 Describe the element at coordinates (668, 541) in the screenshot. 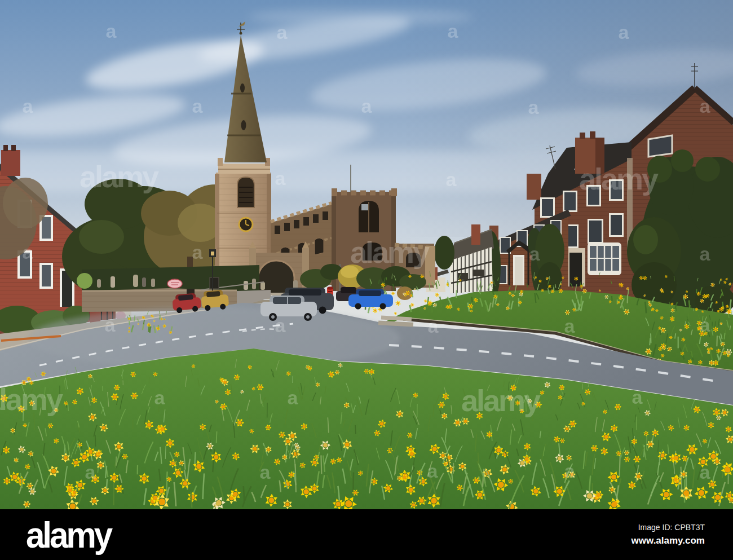

I see `alamy-url: www.alamy.com` at that location.